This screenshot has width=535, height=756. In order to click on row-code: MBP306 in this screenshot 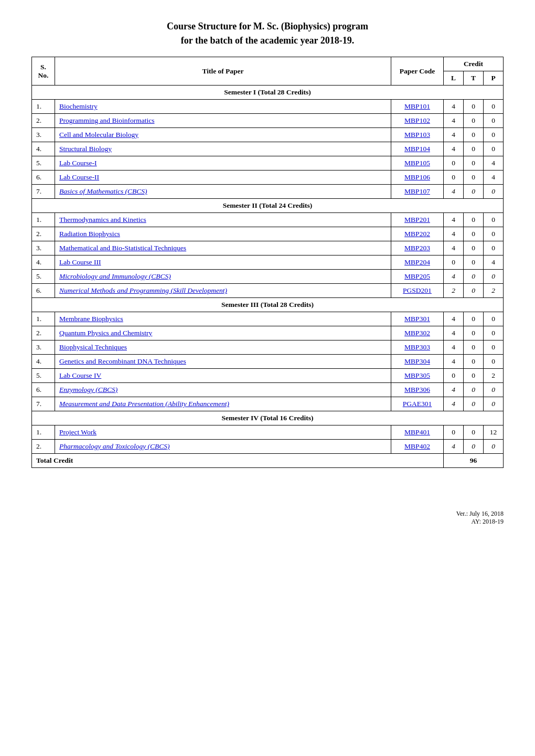, I will do `click(418, 390)`.